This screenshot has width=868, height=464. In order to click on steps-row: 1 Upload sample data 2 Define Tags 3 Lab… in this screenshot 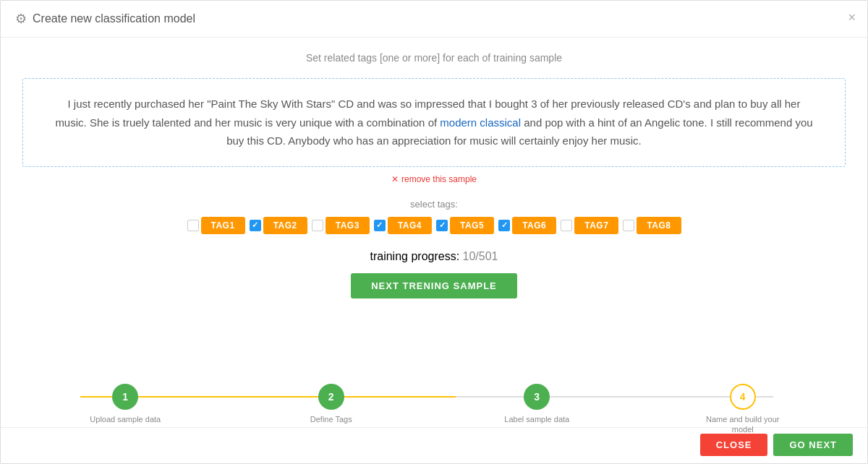, I will do `click(434, 409)`.